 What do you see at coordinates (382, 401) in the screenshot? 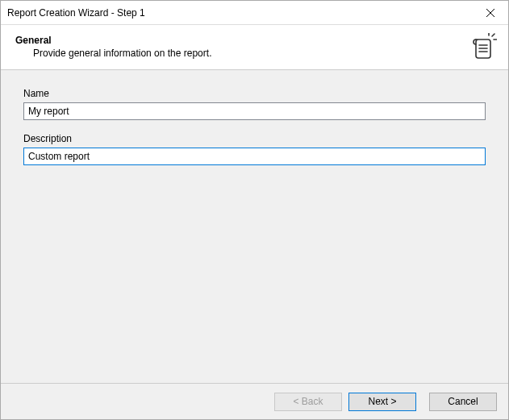
I see `next-button: Next >` at bounding box center [382, 401].